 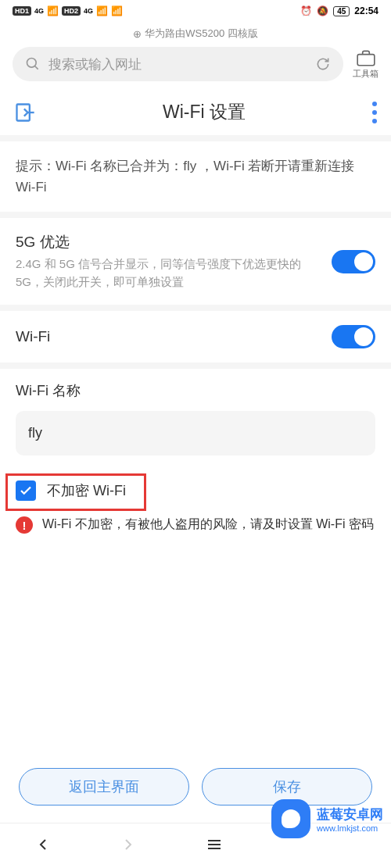 I want to click on wifi-name-label: Wi-Fi 名称, so click(x=196, y=391).